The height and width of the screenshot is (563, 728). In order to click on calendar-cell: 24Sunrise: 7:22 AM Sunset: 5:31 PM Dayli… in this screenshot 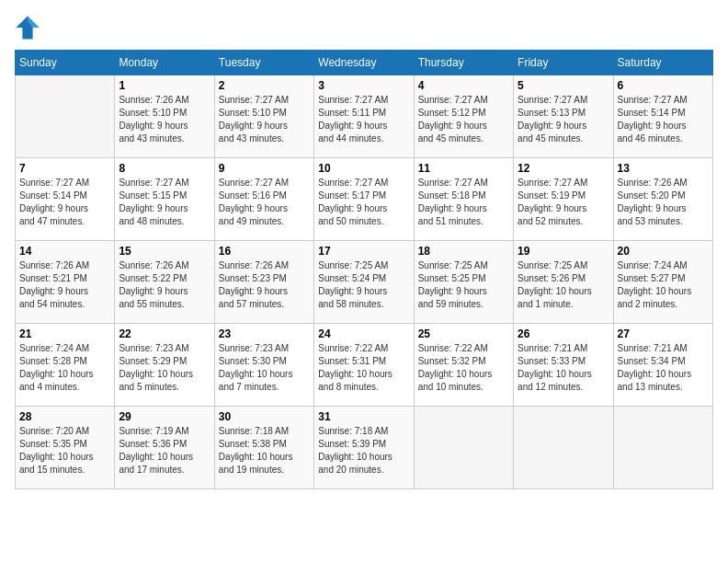, I will do `click(364, 365)`.